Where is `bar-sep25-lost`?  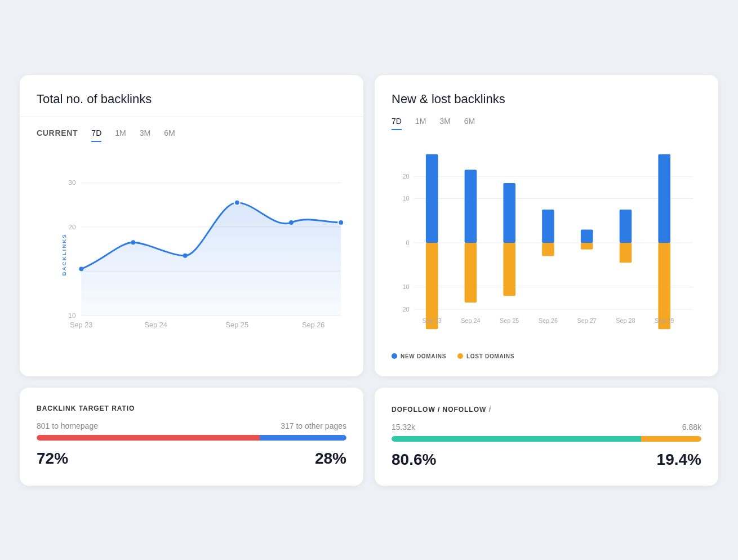 bar-sep25-lost is located at coordinates (509, 269).